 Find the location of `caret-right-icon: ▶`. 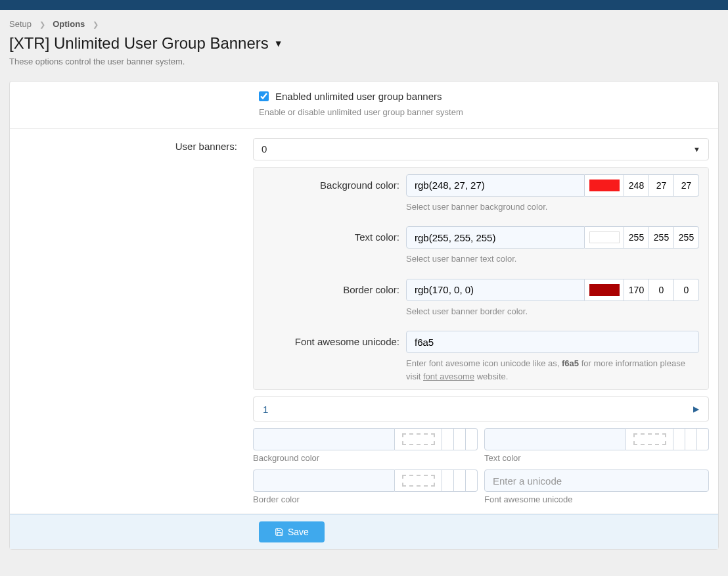

caret-right-icon: ▶ is located at coordinates (696, 409).